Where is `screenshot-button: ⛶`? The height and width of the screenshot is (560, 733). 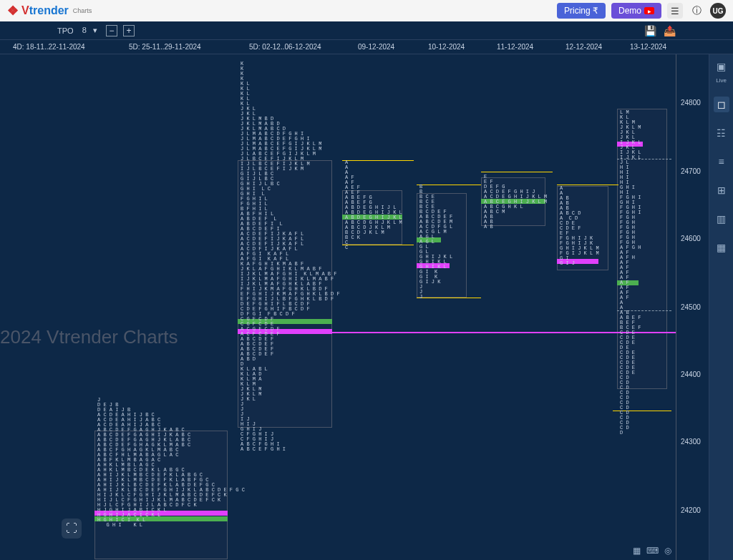 screenshot-button: ⛶ is located at coordinates (72, 529).